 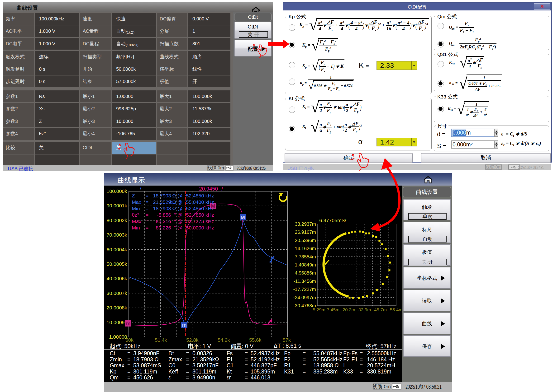 What do you see at coordinates (200, 221) in the screenshot?
I see `svg-text: 53.7275 kHz` at bounding box center [200, 221].